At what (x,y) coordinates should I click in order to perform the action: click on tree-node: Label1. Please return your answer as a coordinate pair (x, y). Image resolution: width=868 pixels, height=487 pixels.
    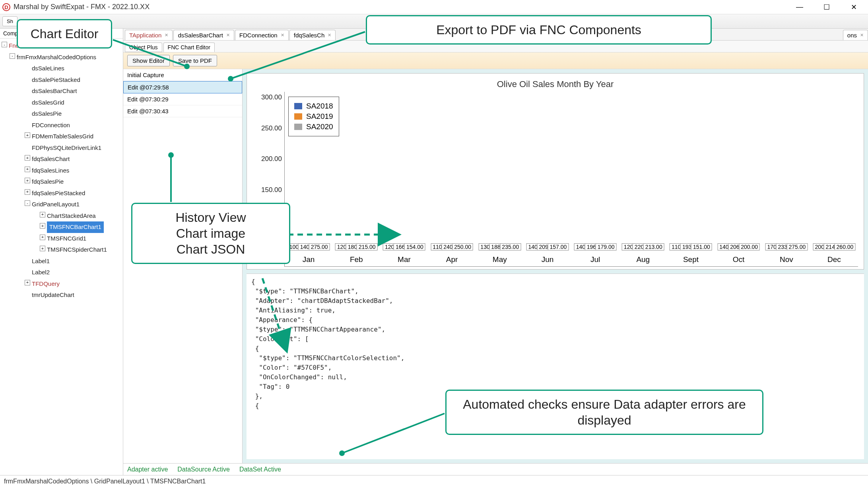
    Looking at the image, I should click on (61, 262).